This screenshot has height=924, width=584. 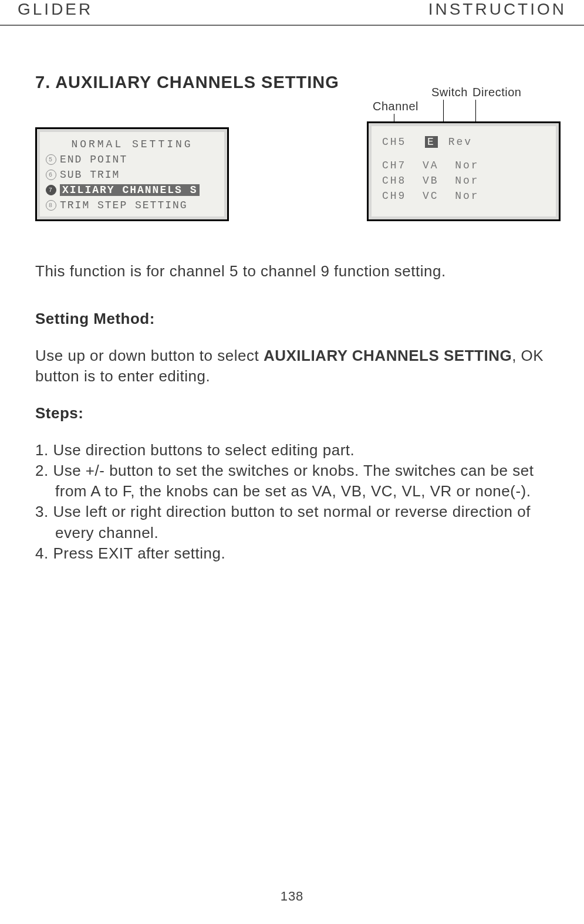 I want to click on lcd-row: NORMAL SETTING 5 END POINT 6 SUB TRIM 7 …, so click(x=298, y=171).